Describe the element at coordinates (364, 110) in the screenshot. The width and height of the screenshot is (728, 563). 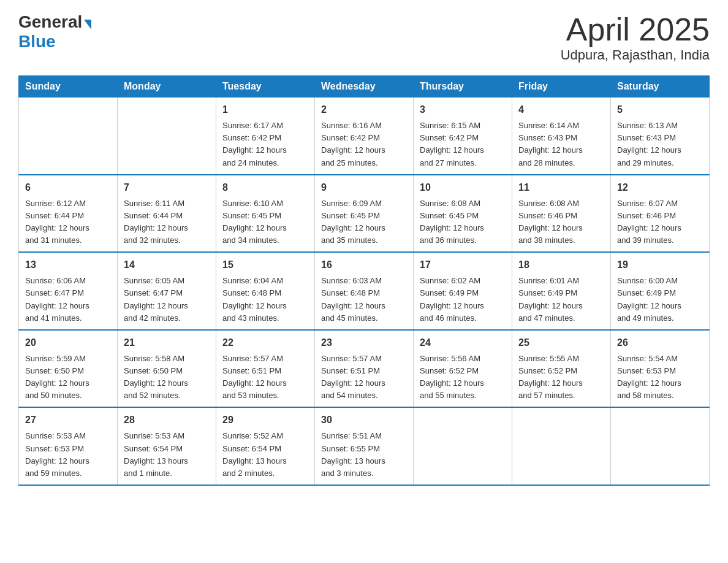
I see `day-number: 2` at that location.